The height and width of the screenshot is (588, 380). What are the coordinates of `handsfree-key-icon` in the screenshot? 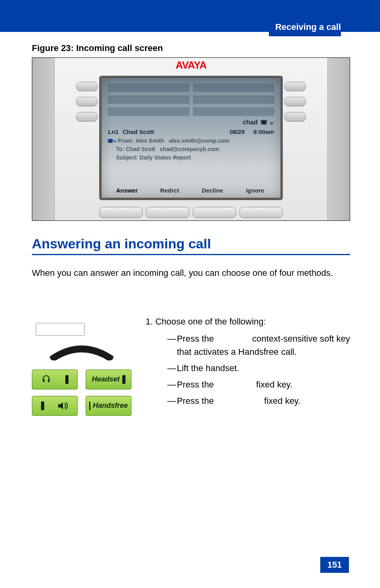 It's located at (55, 406).